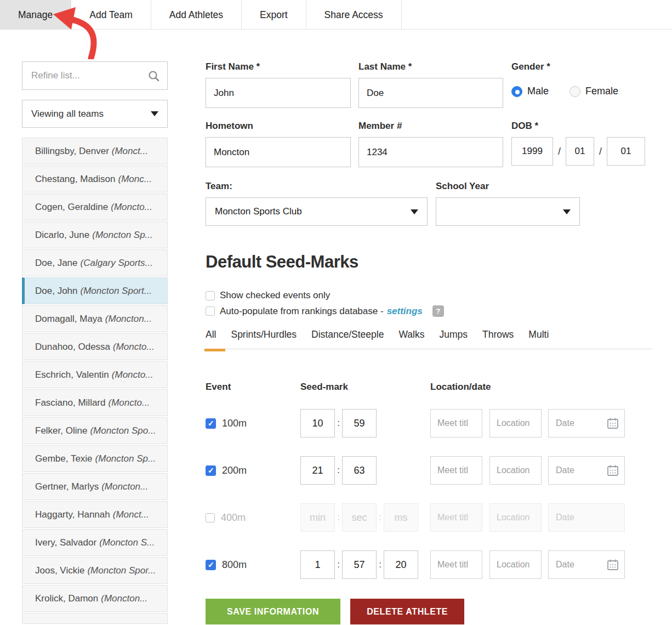 The width and height of the screenshot is (672, 625). What do you see at coordinates (196, 15) in the screenshot?
I see `top-tab: Add Athletes` at bounding box center [196, 15].